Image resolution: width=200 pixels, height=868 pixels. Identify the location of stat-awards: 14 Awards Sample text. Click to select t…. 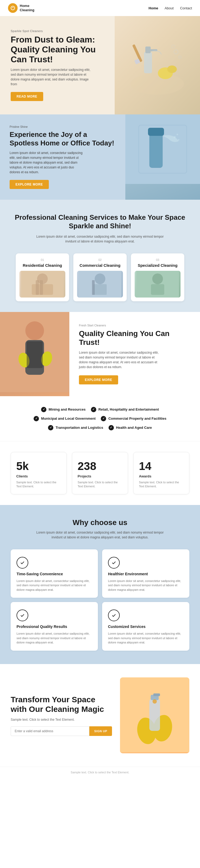
(161, 473).